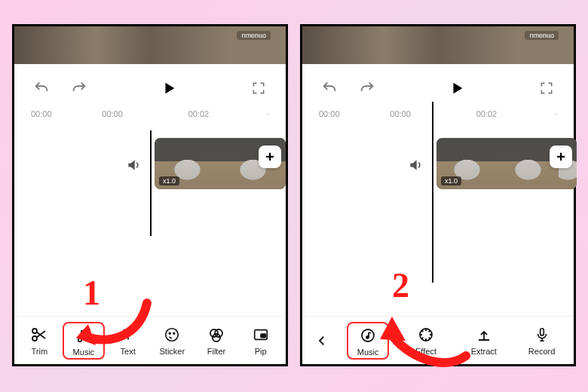 This screenshot has width=588, height=392. Describe the element at coordinates (172, 335) in the screenshot. I see `sticker-icon` at that location.